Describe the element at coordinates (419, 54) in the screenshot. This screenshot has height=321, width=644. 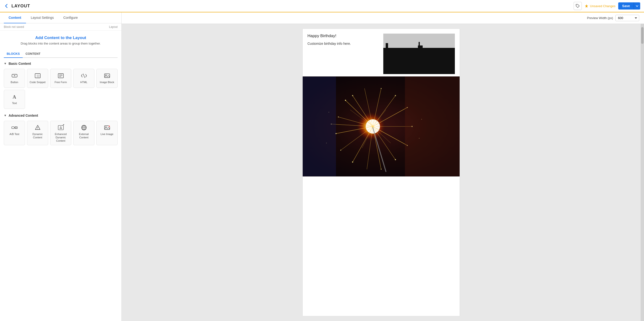
I see `city-skyline-svg` at that location.